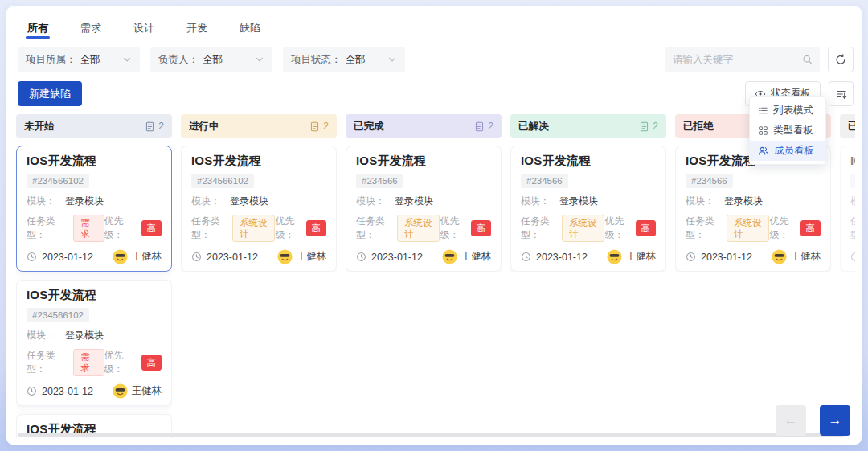  What do you see at coordinates (424, 126) in the screenshot?
I see `column-header: 已完成2` at bounding box center [424, 126].